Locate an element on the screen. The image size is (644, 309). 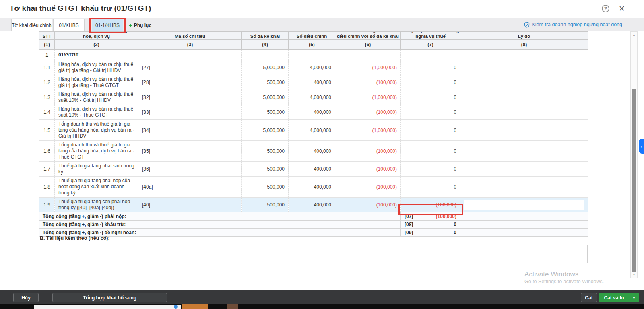
check-business-suspended-link: Kiểm tra doanh nghiệp ngừng hoạt động is located at coordinates (573, 25).